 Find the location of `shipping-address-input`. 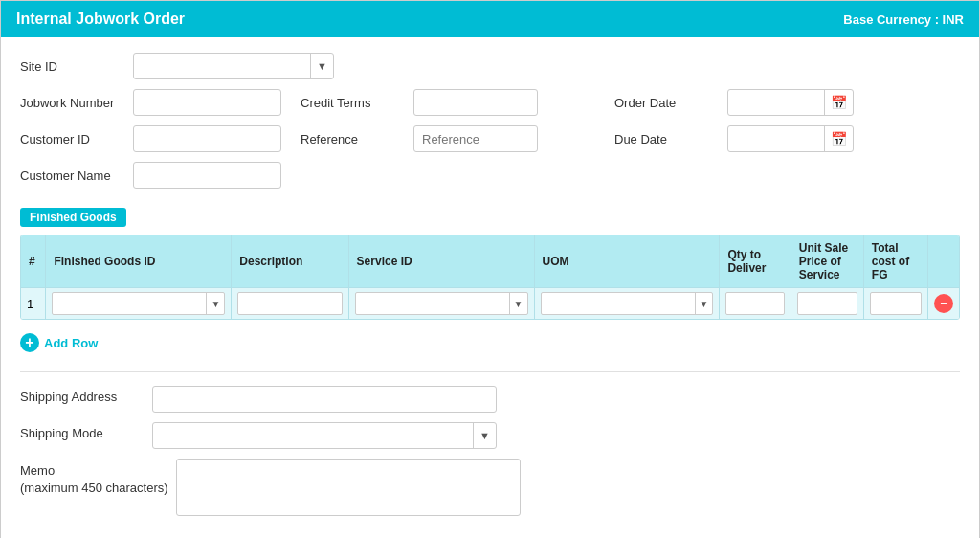

shipping-address-input is located at coordinates (324, 399).